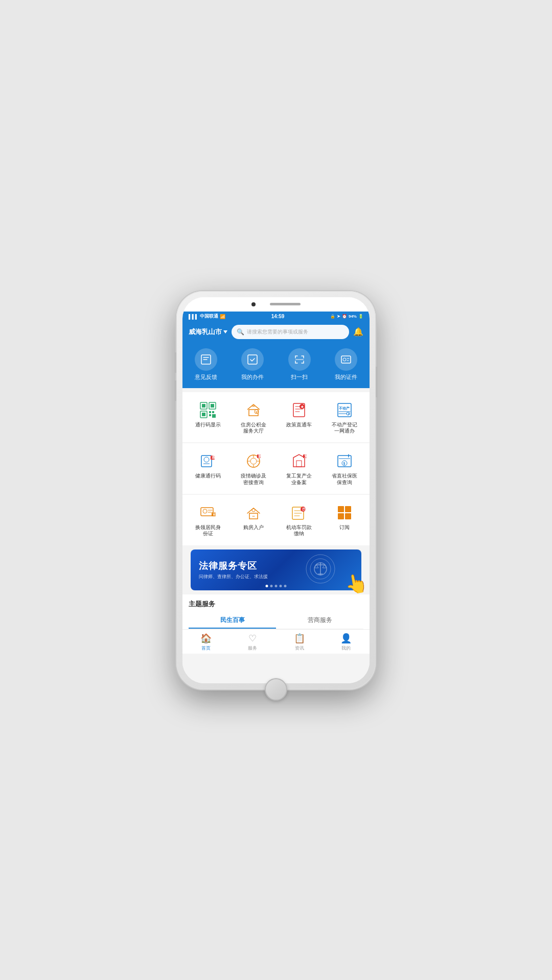 This screenshot has height=980, width=552. I want to click on health-code-icon: 通, so click(208, 461).